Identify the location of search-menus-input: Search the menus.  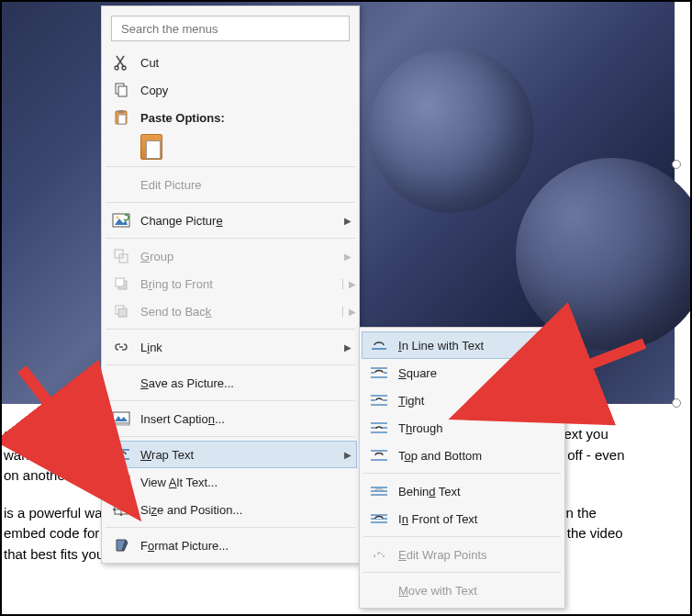
(230, 28).